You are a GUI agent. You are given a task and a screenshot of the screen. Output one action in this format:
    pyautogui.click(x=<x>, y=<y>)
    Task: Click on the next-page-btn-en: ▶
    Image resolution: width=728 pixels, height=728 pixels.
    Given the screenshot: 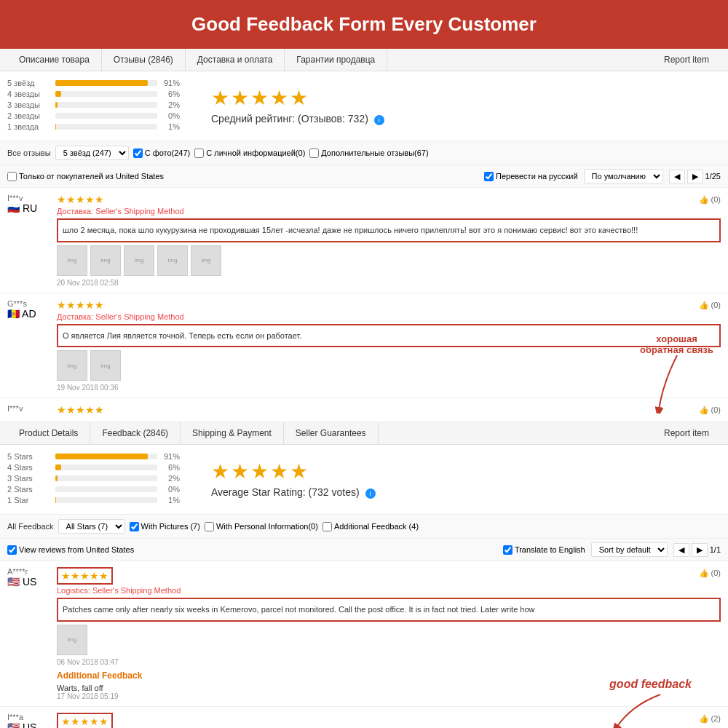 What is the action you would take?
    pyautogui.click(x=700, y=550)
    